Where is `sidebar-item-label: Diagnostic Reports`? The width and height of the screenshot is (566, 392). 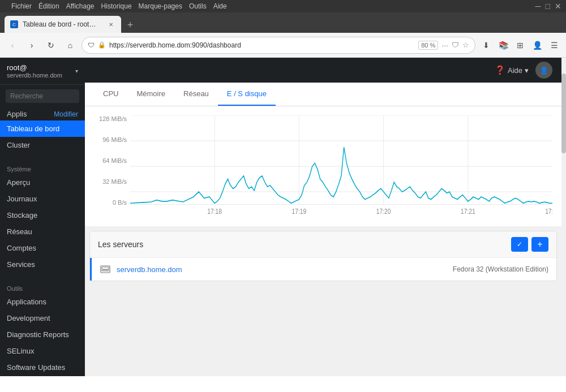 sidebar-item-label: Diagnostic Reports is located at coordinates (38, 335).